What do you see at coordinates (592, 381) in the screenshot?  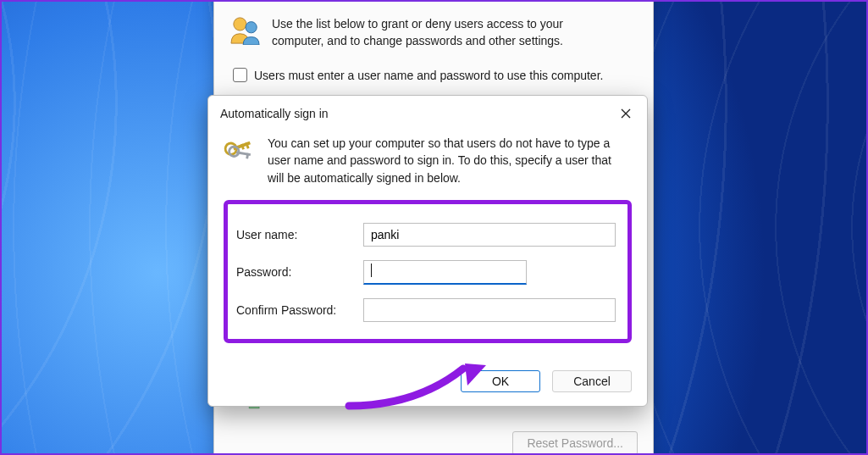 I see `cancel-button: Cancel` at bounding box center [592, 381].